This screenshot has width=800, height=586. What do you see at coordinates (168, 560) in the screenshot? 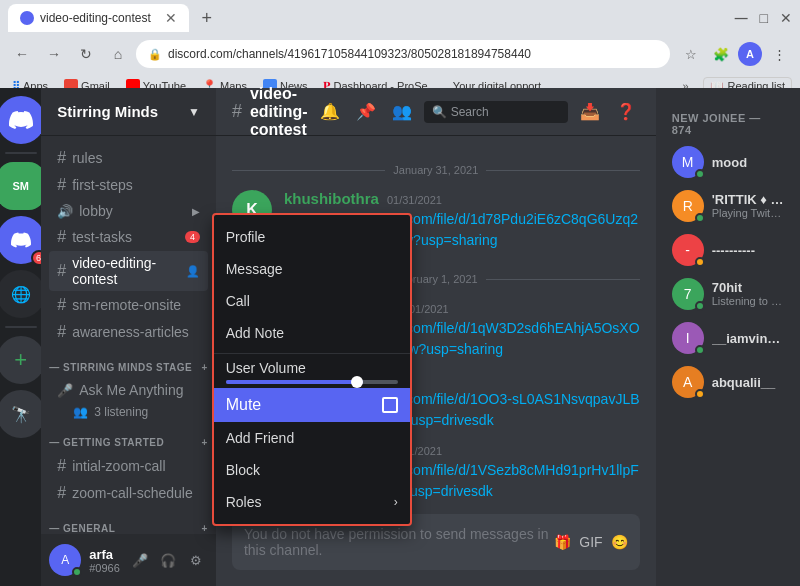
I see `deafen-button: 🎧` at bounding box center [168, 560].